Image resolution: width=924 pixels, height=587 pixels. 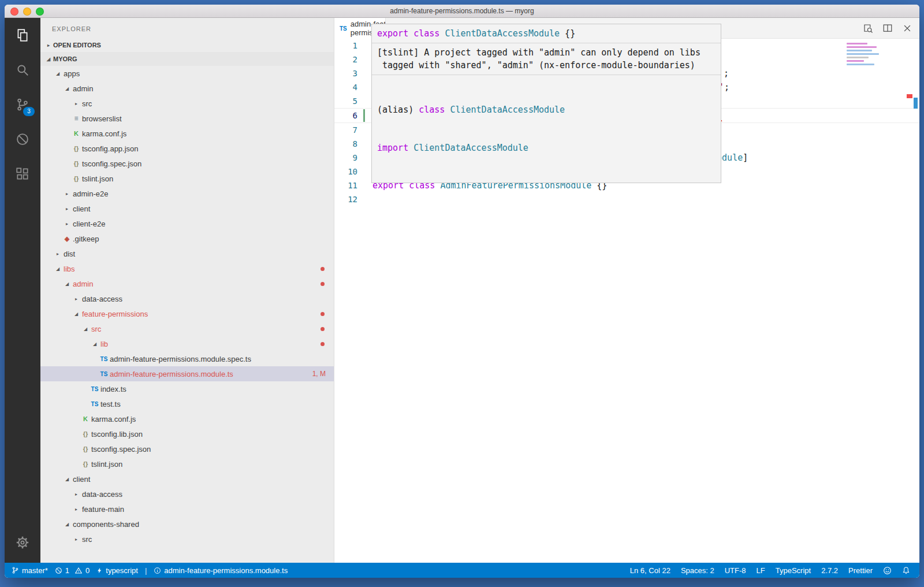 What do you see at coordinates (72, 571) in the screenshot?
I see `problems-status: 1 0` at bounding box center [72, 571].